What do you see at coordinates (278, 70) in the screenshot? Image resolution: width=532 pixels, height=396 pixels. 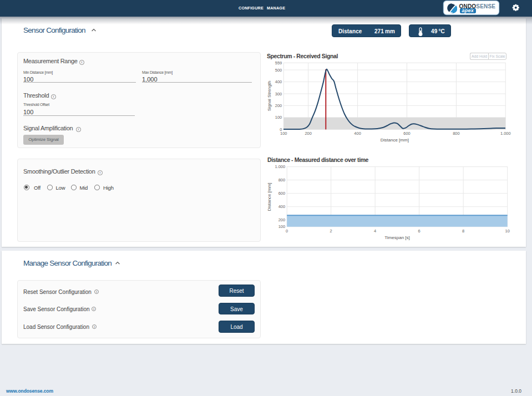 I see `svg-text: 500` at bounding box center [278, 70].